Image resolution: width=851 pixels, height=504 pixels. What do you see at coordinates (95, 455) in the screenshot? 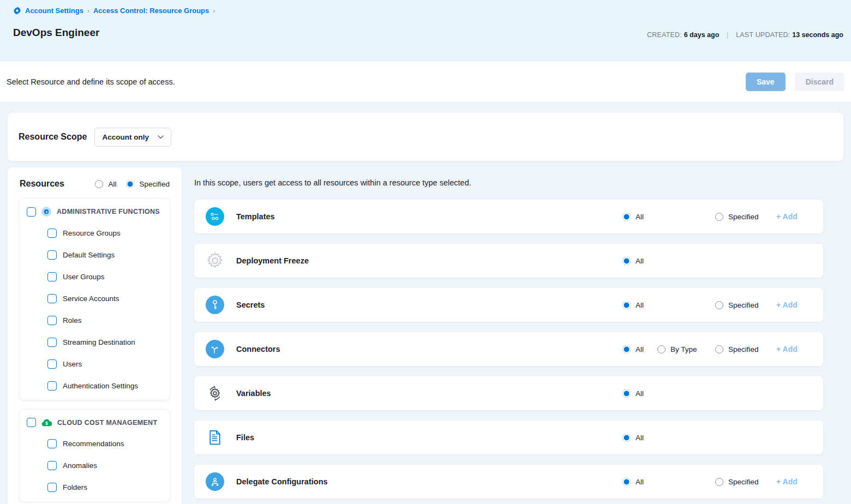
I see `group-cloud-cost-management: $ CLOUD COST MANAGEMENT Recommendations …` at bounding box center [95, 455].